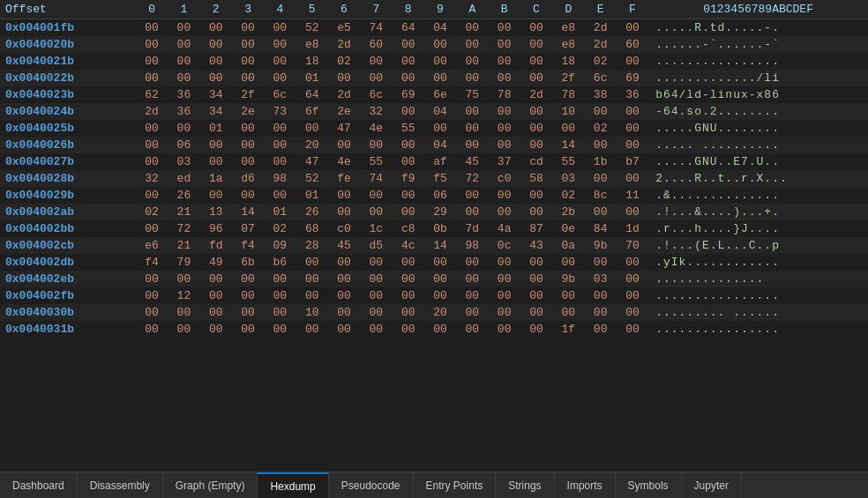  I want to click on cell-offset: 0x004002fb, so click(68, 296).